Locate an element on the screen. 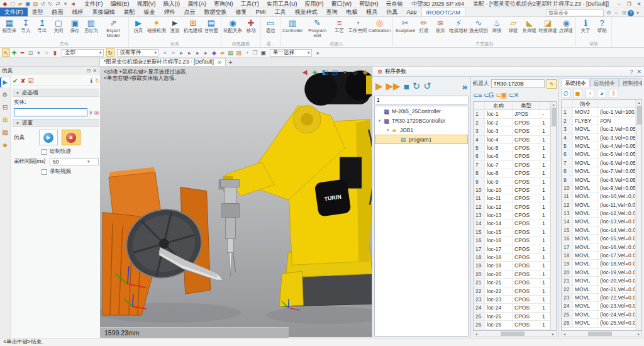 The width and height of the screenshot is (644, 346). align-right-icon: » is located at coordinates (174, 53).